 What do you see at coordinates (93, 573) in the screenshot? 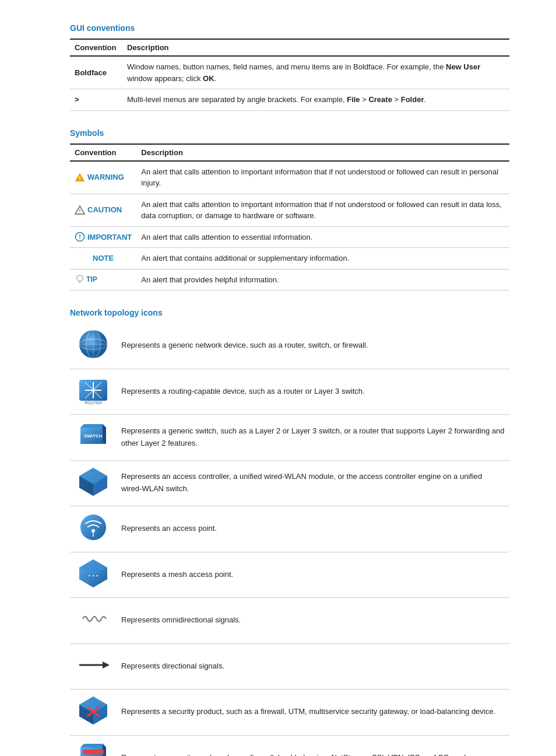
I see `mesh-ap-icon: ⋯` at bounding box center [93, 573].